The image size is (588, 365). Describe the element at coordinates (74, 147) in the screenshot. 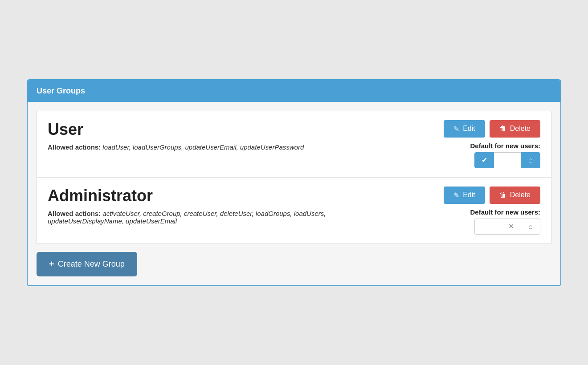

I see `actions-label-user: Allowed actions:` at that location.